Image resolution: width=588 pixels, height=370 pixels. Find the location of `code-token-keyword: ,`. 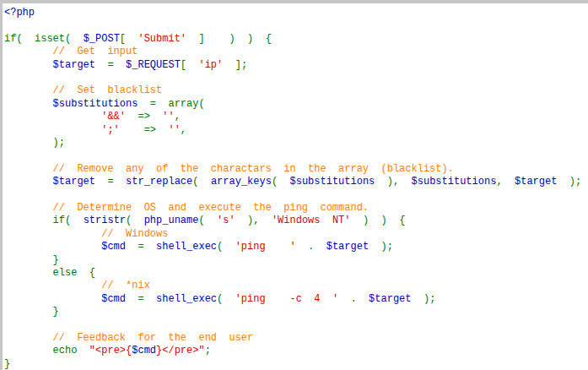

code-token-keyword: , is located at coordinates (177, 117).